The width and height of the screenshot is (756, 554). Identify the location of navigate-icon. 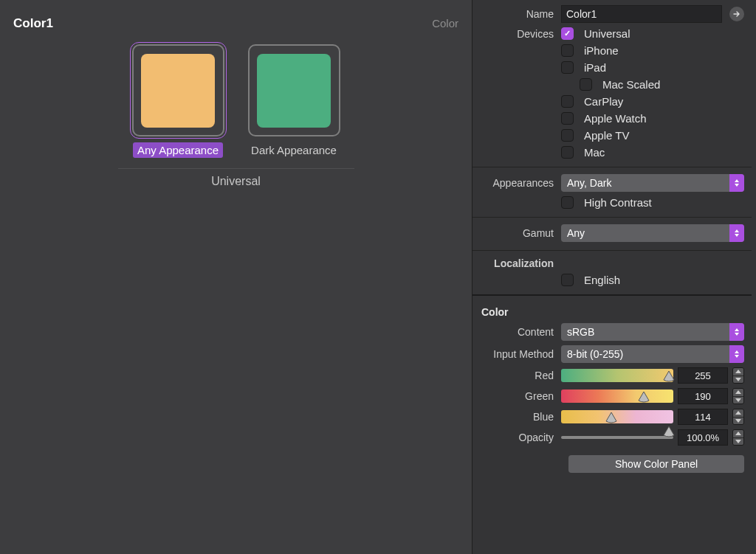
(737, 14).